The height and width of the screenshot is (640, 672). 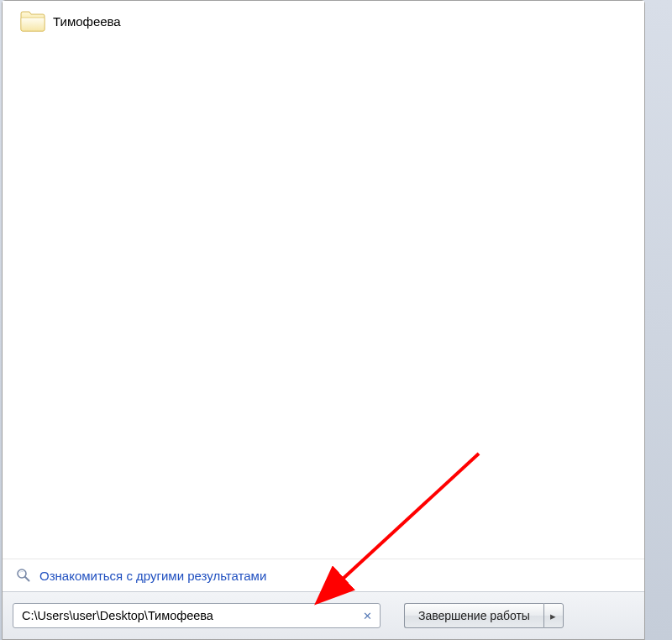 What do you see at coordinates (153, 576) in the screenshot?
I see `more-results-link: Ознакомиться с другими результатами` at bounding box center [153, 576].